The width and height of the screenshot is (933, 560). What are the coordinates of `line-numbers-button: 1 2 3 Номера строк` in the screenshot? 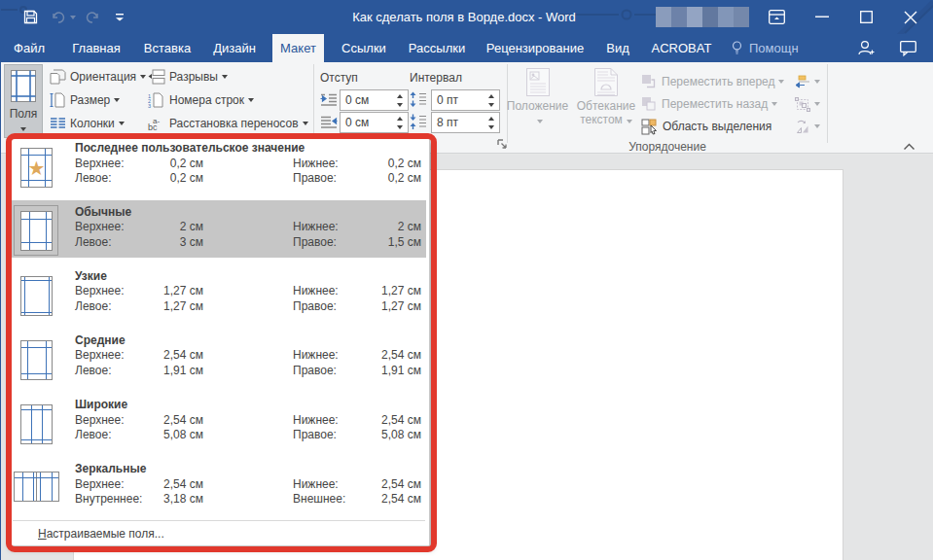 It's located at (200, 100).